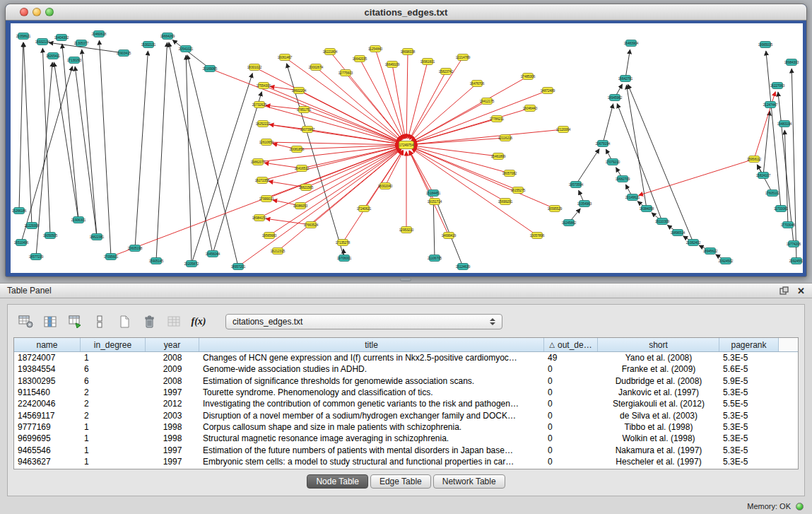 Image resolution: width=812 pixels, height=514 pixels. What do you see at coordinates (264, 86) in the screenshot?
I see `graph-node: 17554300` at bounding box center [264, 86].